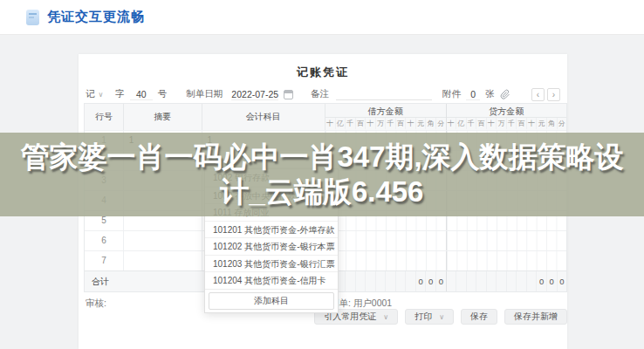 Image resolution: width=644 pixels, height=349 pixels. Describe the element at coordinates (452, 94) in the screenshot. I see `attachment-label: 附件` at that location.